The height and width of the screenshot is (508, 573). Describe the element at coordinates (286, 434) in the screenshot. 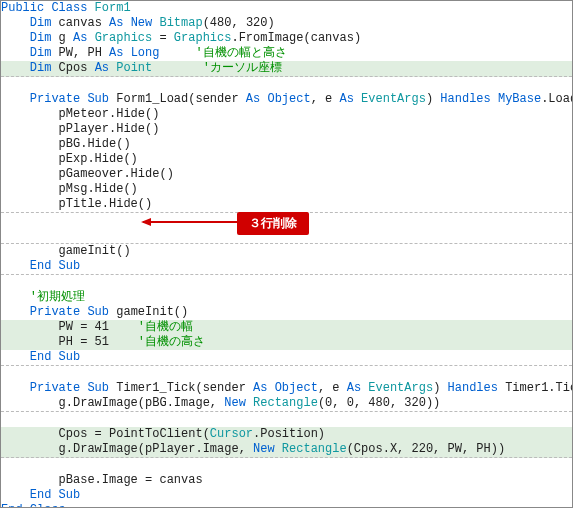

I see `code-line: Cpos = PointToClient(Cursor.Position)` at that location.